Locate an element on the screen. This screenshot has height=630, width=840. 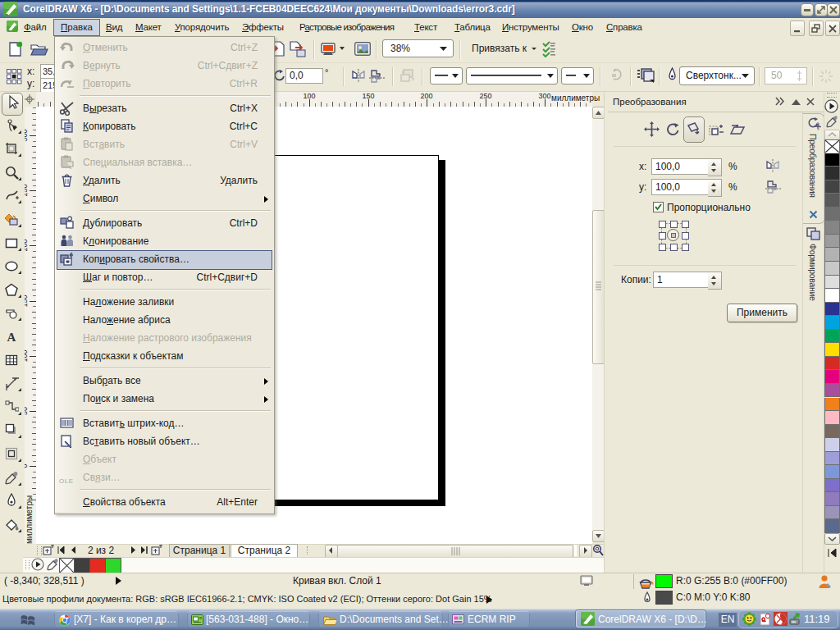
svg-text: A is located at coordinates (11, 337).